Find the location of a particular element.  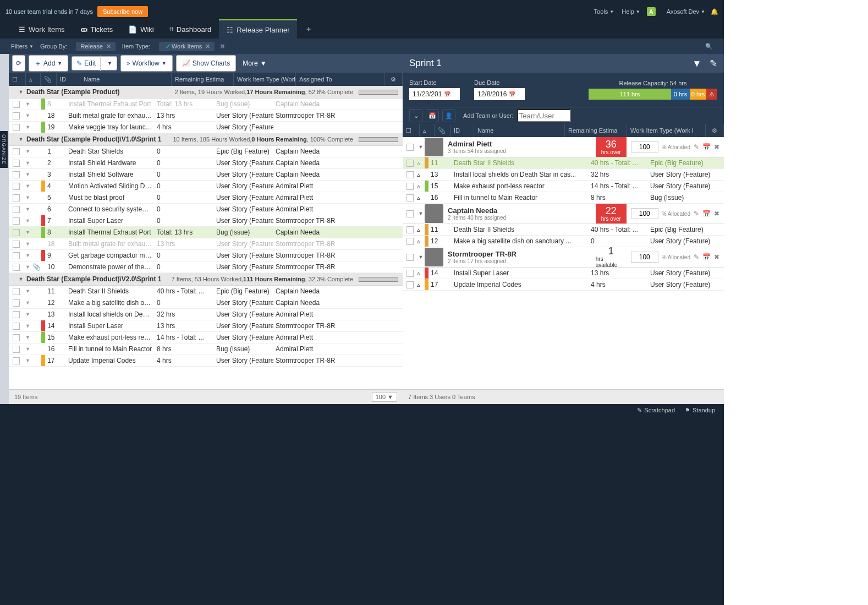

tab-dashboard: ⌗Dashboard is located at coordinates (190, 29).